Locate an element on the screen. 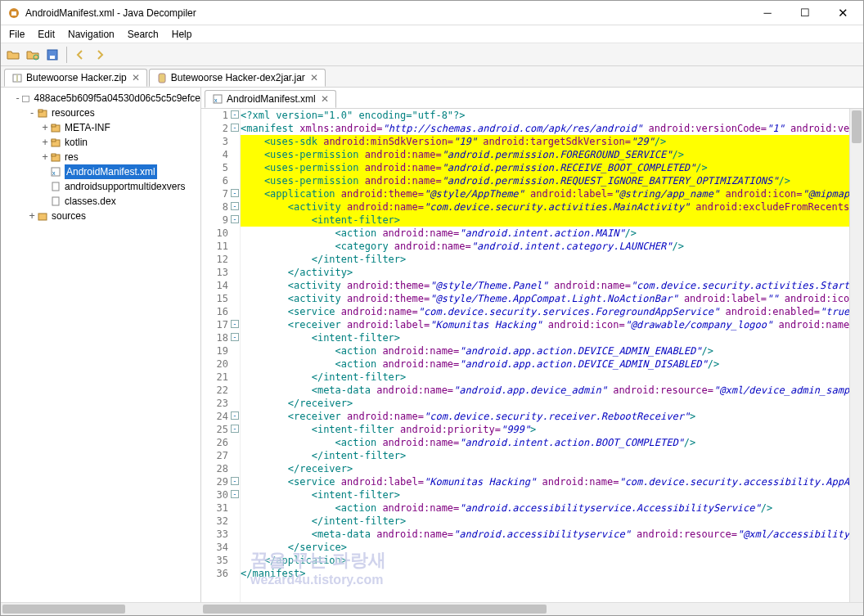 This screenshot has height=616, width=864. code-line: <activity android:theme="@style/Theme.Ap… is located at coordinates (545, 299).